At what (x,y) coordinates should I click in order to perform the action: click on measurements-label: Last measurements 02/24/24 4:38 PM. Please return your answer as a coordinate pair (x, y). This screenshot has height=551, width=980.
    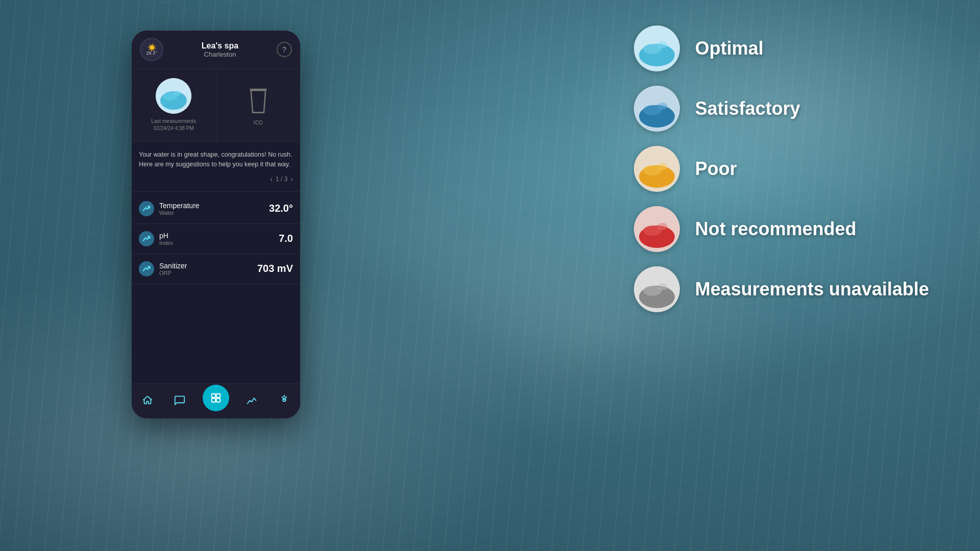
    Looking at the image, I should click on (174, 125).